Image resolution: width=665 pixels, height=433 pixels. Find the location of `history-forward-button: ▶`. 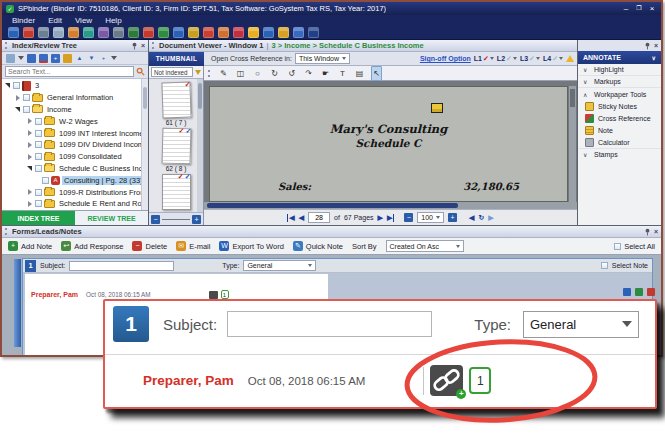

history-forward-button: ▶ is located at coordinates (490, 218).